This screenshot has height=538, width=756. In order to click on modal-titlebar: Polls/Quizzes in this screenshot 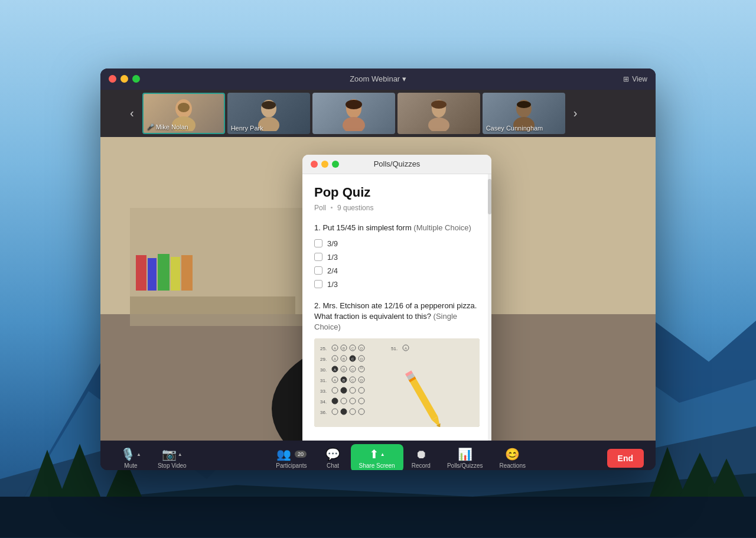, I will do `click(397, 164)`.